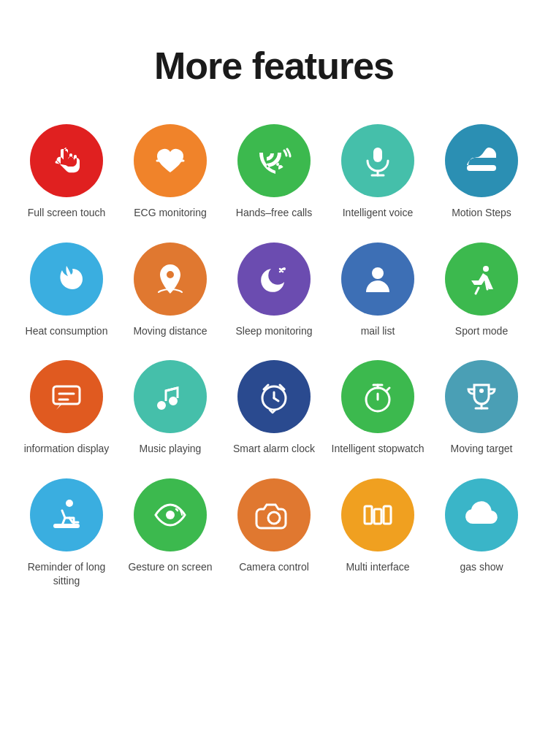  Describe the element at coordinates (482, 172) in the screenshot. I see `feature-item-motion-steps: Motion Steps` at that location.